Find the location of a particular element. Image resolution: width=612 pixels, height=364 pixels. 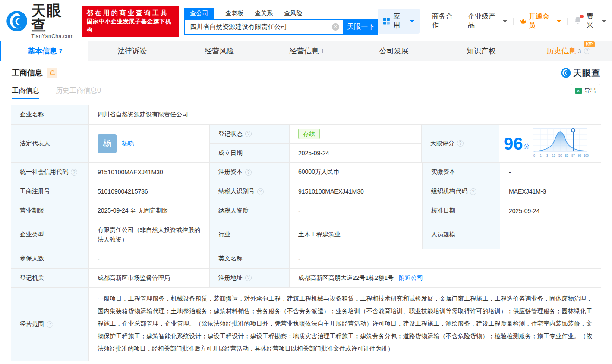

export-button: 导出 is located at coordinates (586, 91).